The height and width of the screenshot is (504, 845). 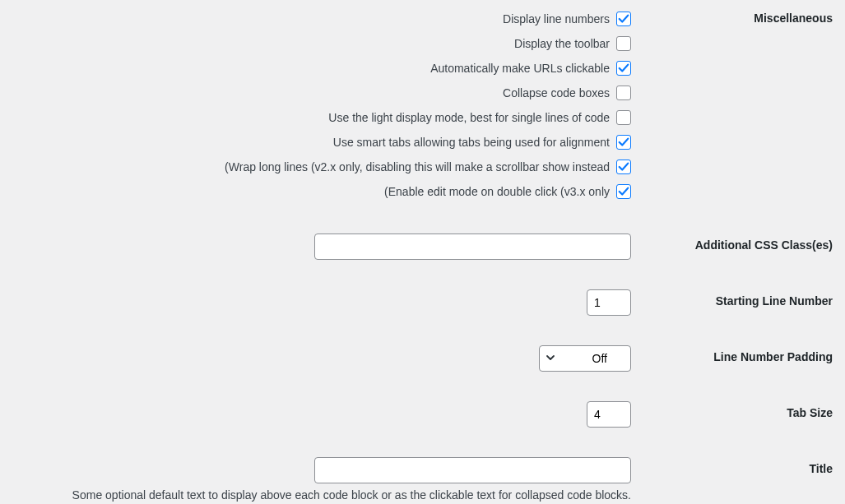 What do you see at coordinates (749, 16) in the screenshot?
I see `miscellaneous-heading: Miscellaneous` at bounding box center [749, 16].